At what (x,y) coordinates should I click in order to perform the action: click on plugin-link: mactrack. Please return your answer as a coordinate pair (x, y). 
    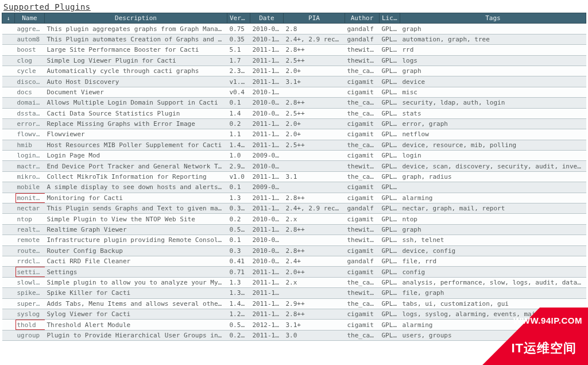
    Looking at the image, I should click on (31, 167).